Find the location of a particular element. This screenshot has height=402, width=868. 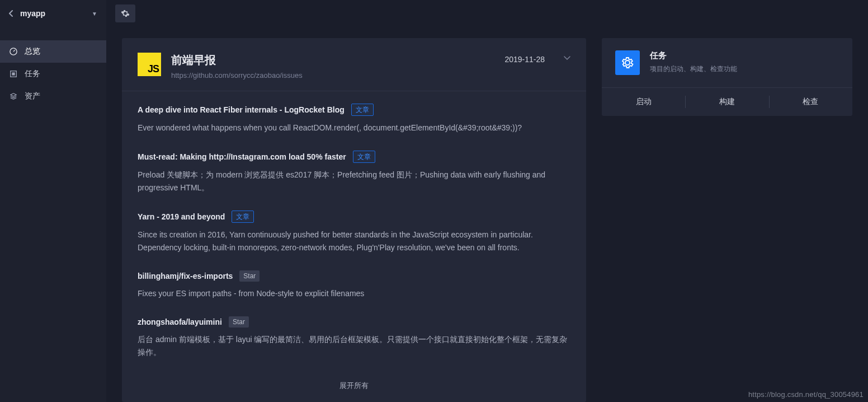

feed-header: JS 前端早报 https://github.com/sorrycc/zaoba… is located at coordinates (354, 65).